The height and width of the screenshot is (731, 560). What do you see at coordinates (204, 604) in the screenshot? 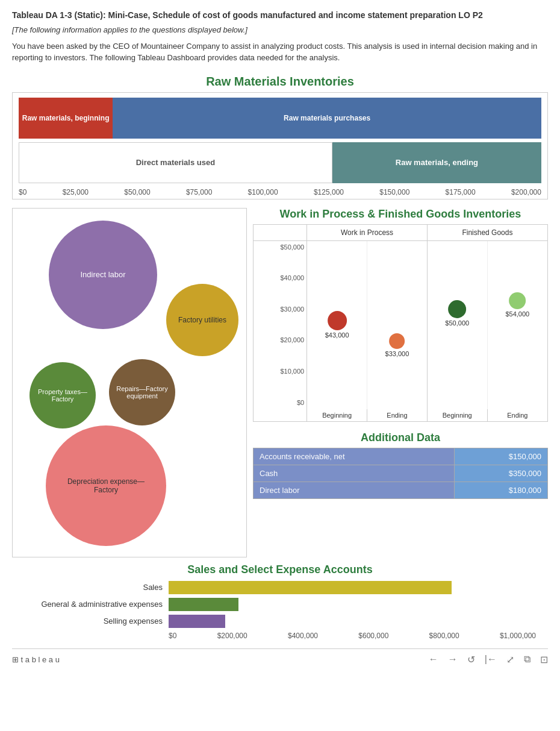
I see `ga-bar` at bounding box center [204, 604].